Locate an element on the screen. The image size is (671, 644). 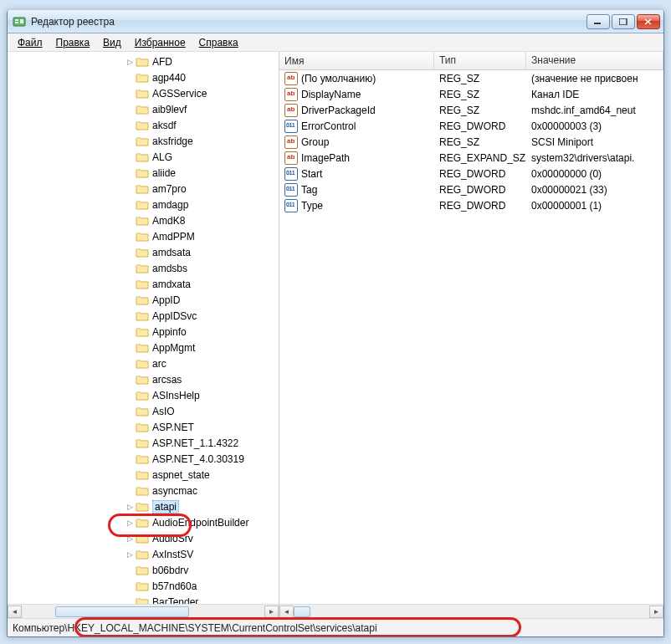
tree-item-aksdf: aksdf is located at coordinates (143, 125).